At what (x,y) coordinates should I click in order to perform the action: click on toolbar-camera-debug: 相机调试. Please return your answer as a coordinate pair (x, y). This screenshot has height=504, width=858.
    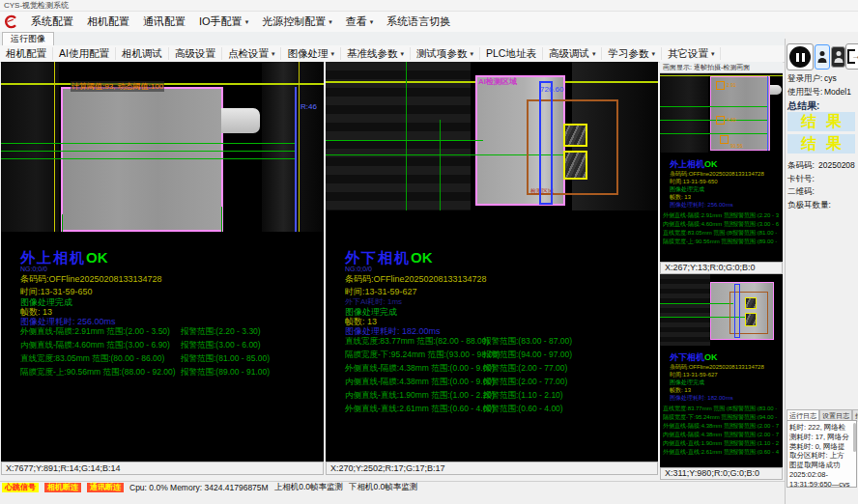
    Looking at the image, I should click on (143, 54).